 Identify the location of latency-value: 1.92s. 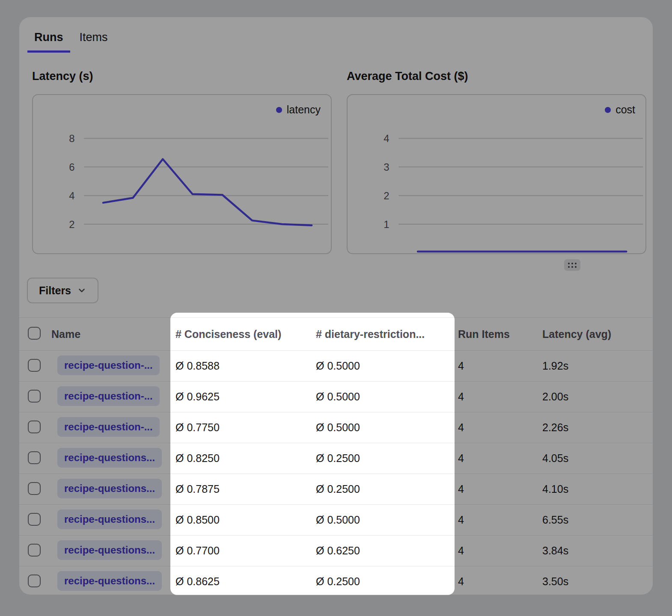
(595, 366).